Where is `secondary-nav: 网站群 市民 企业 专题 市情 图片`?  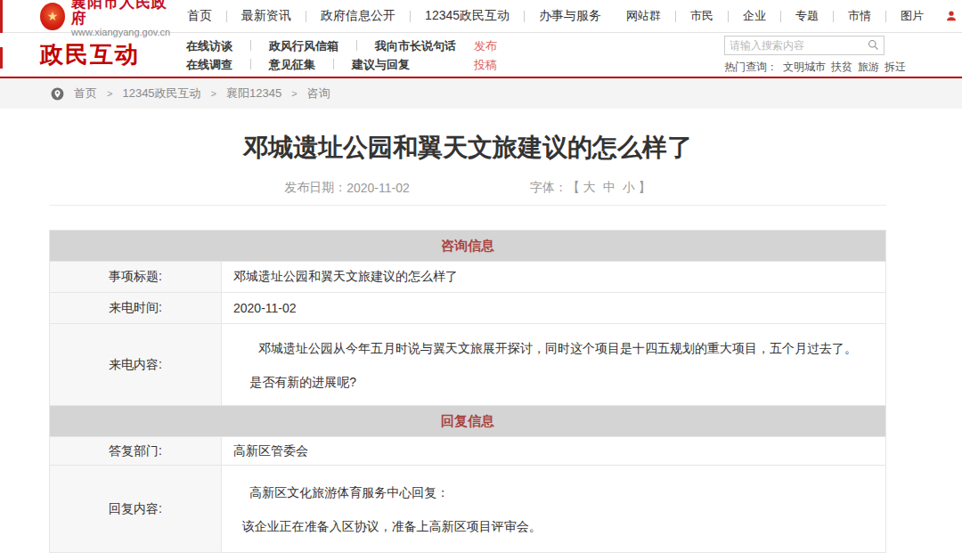 secondary-nav: 网站群 市民 企业 专题 市情 图片 is located at coordinates (775, 16).